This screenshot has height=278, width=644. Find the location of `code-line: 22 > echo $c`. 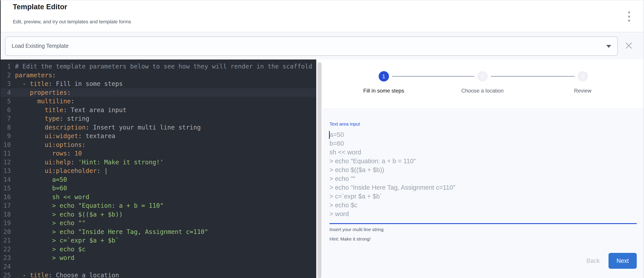

code-line: 22 > echo $c is located at coordinates (158, 249).